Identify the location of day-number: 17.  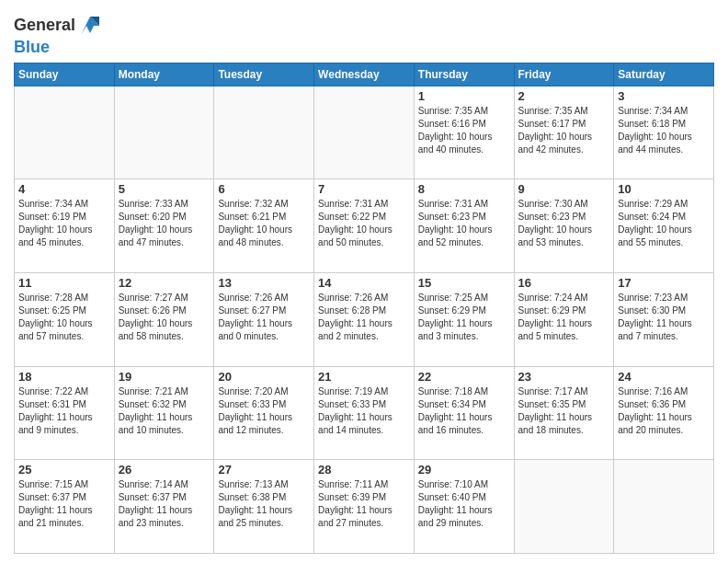
(664, 283).